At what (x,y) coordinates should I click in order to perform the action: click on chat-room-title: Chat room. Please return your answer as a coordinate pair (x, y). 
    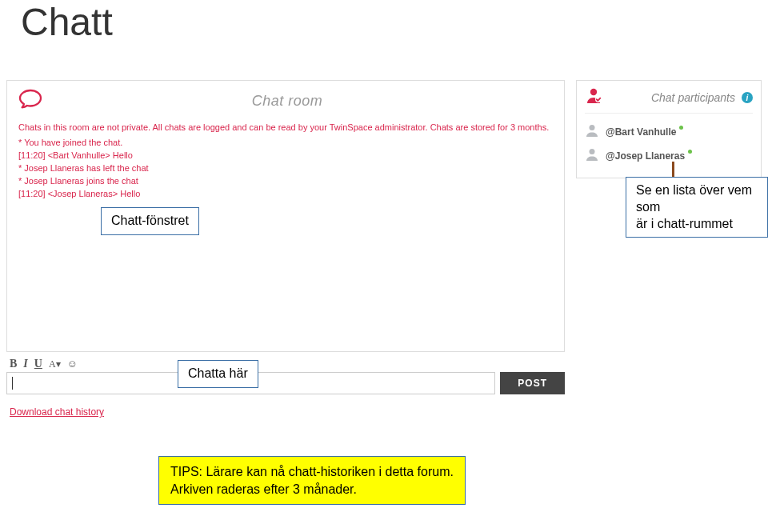
    Looking at the image, I should click on (303, 101).